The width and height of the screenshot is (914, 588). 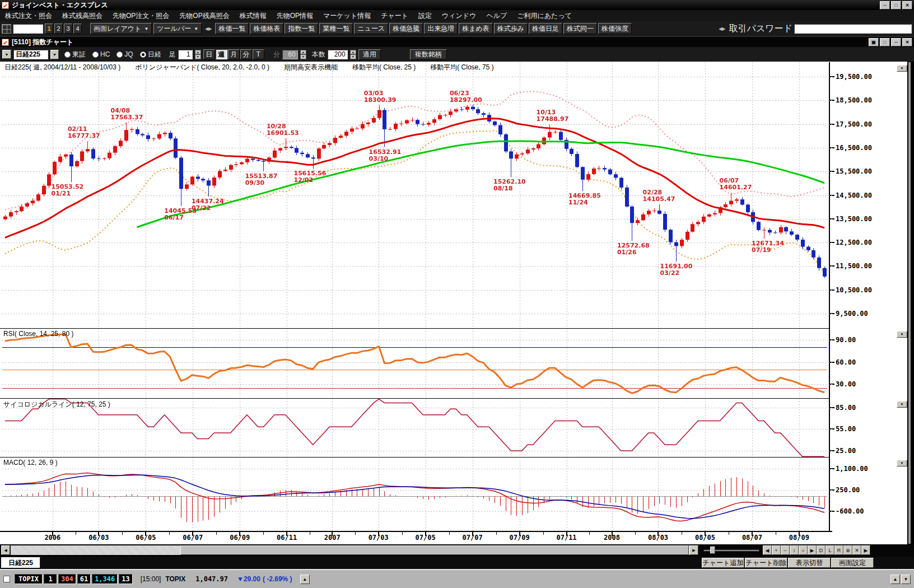 What do you see at coordinates (785, 550) in the screenshot?
I see `chart-tool-icon-2: −` at bounding box center [785, 550].